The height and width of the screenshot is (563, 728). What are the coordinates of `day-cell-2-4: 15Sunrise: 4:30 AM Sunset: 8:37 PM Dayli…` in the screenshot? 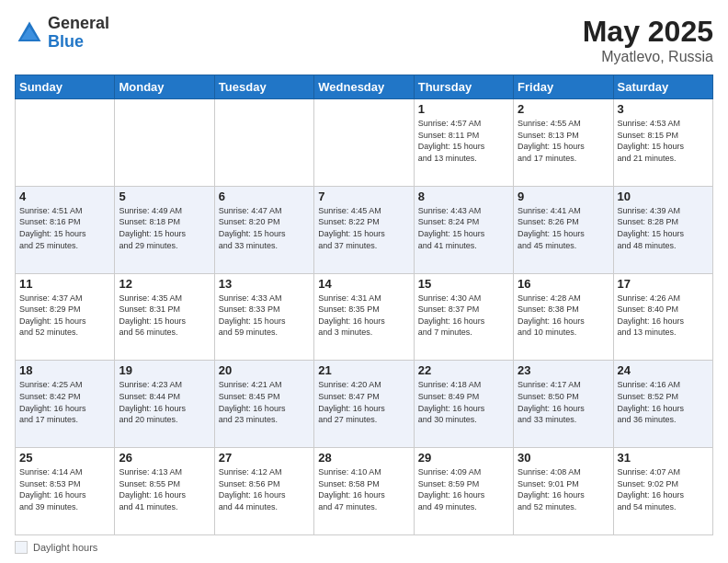 It's located at (463, 316).